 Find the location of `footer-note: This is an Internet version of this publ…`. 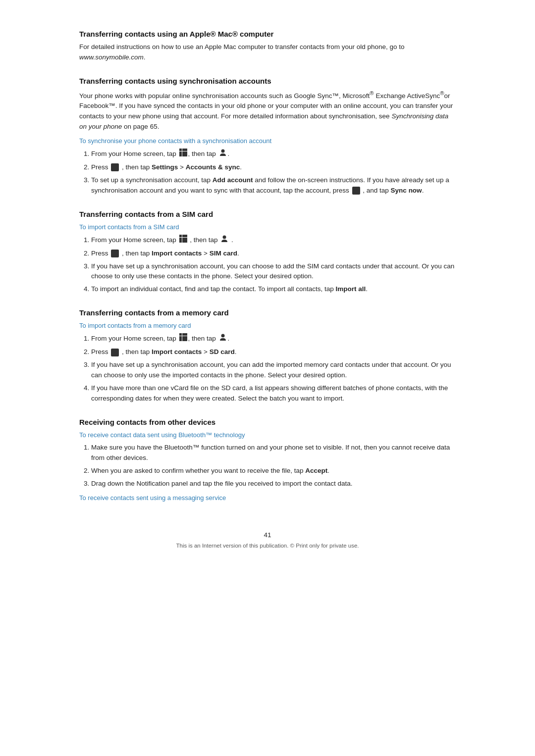

footer-note: This is an Internet version of this publ… is located at coordinates (268, 546).